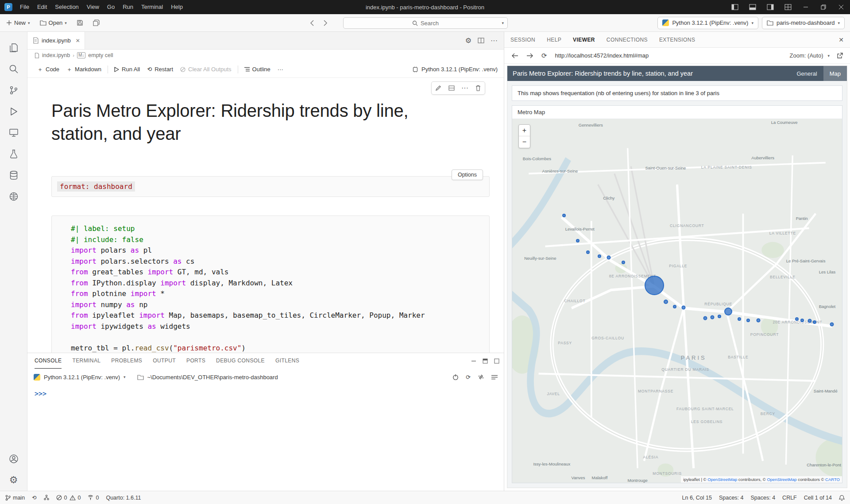 This screenshot has width=850, height=504. Describe the element at coordinates (14, 133) in the screenshot. I see `remote-explorer-icon` at that location.